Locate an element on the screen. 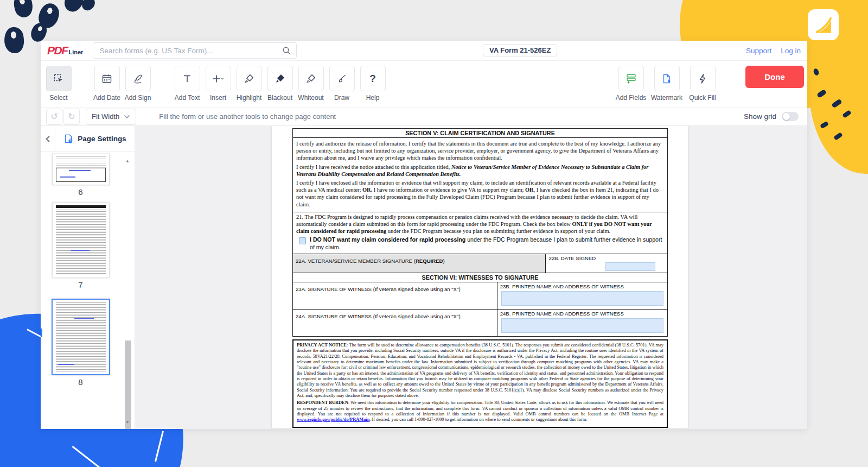 Image resolution: width=868 pixels, height=467 pixels. tool-blackout: Blackout is located at coordinates (280, 84).